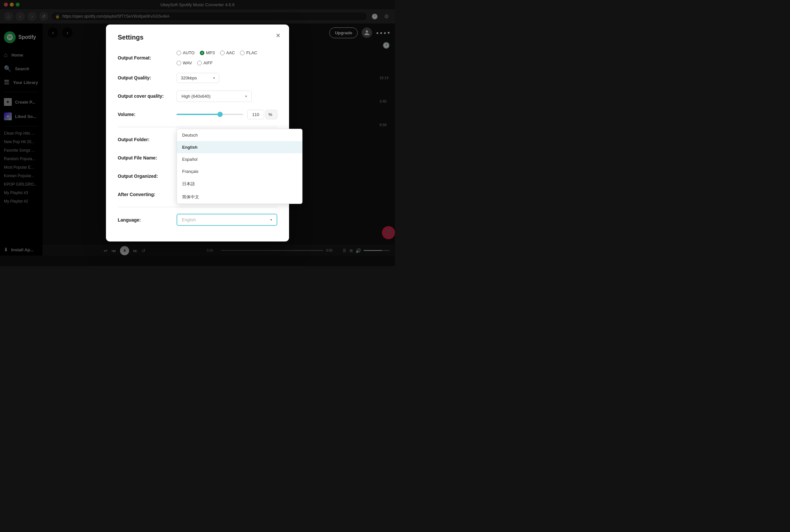 The image size is (790, 532). I want to click on lang-option-chinese: 简体中文, so click(240, 197).